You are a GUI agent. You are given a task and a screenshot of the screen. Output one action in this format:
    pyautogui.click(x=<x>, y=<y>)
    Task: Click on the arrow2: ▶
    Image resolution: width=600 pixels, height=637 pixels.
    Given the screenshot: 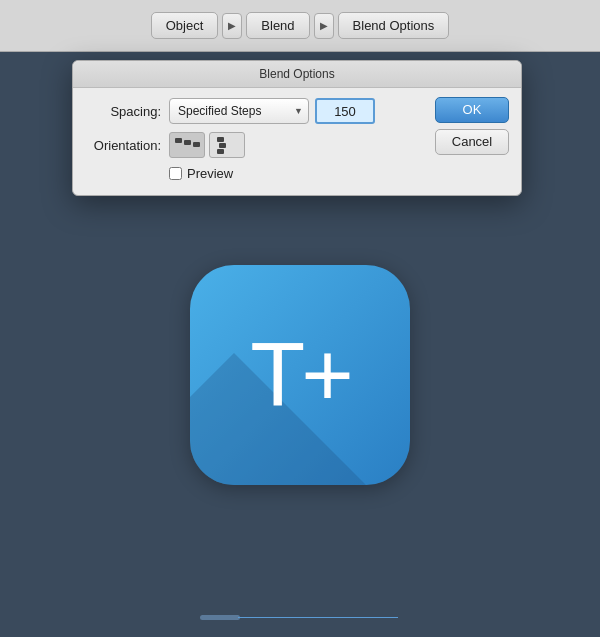 What is the action you would take?
    pyautogui.click(x=324, y=26)
    